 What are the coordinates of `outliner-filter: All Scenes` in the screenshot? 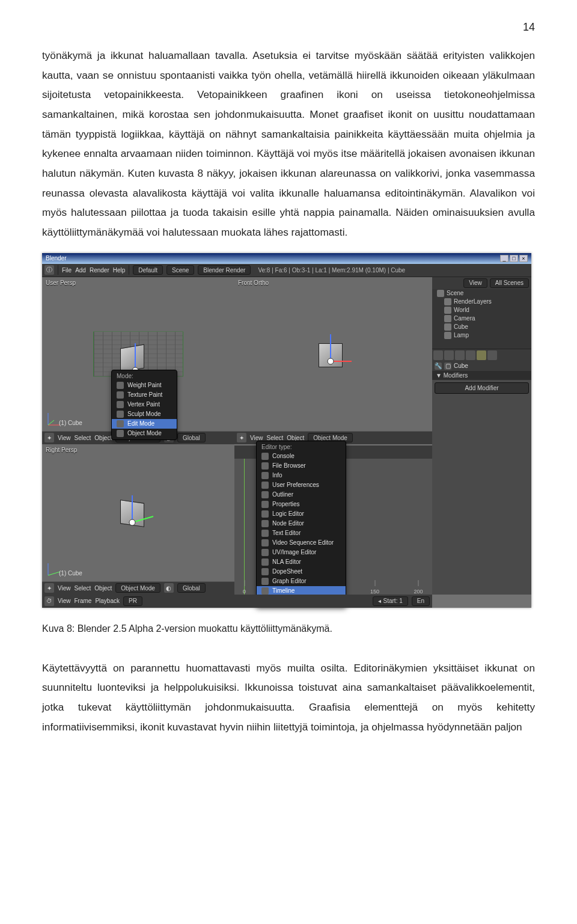 It's located at (510, 283).